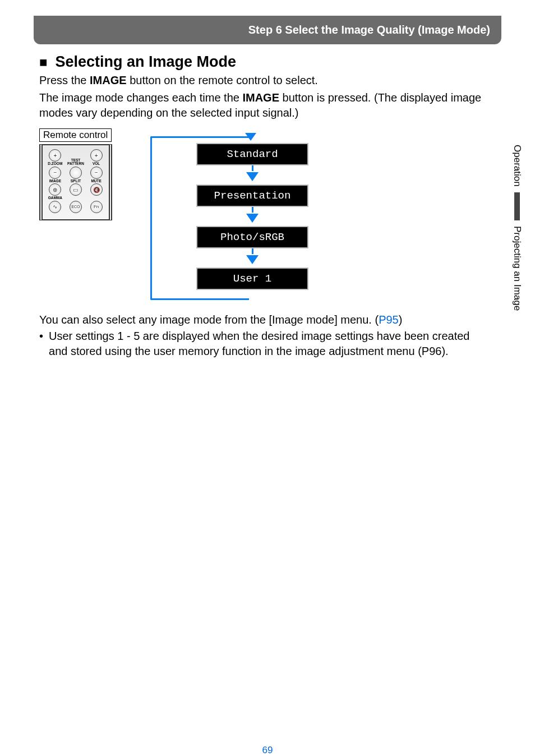  Describe the element at coordinates (64, 80) in the screenshot. I see `p1-a: Press the` at that location.